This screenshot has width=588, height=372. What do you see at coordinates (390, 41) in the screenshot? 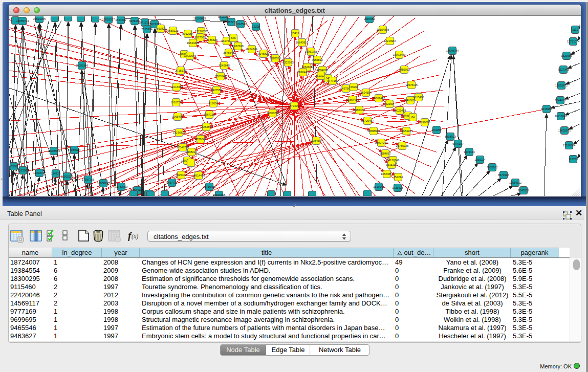
I see `svg-text: 12213967` at bounding box center [390, 41].